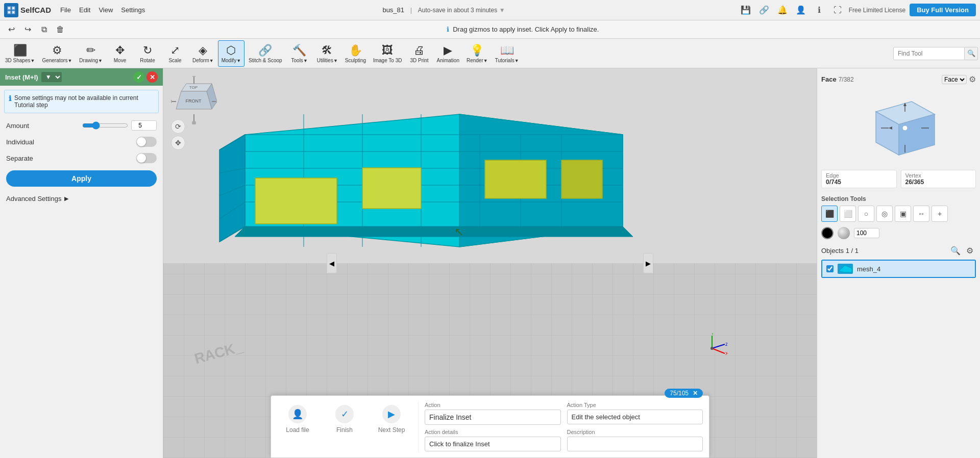  What do you see at coordinates (955, 250) in the screenshot?
I see `search-objects-button: 🔍` at bounding box center [955, 250].